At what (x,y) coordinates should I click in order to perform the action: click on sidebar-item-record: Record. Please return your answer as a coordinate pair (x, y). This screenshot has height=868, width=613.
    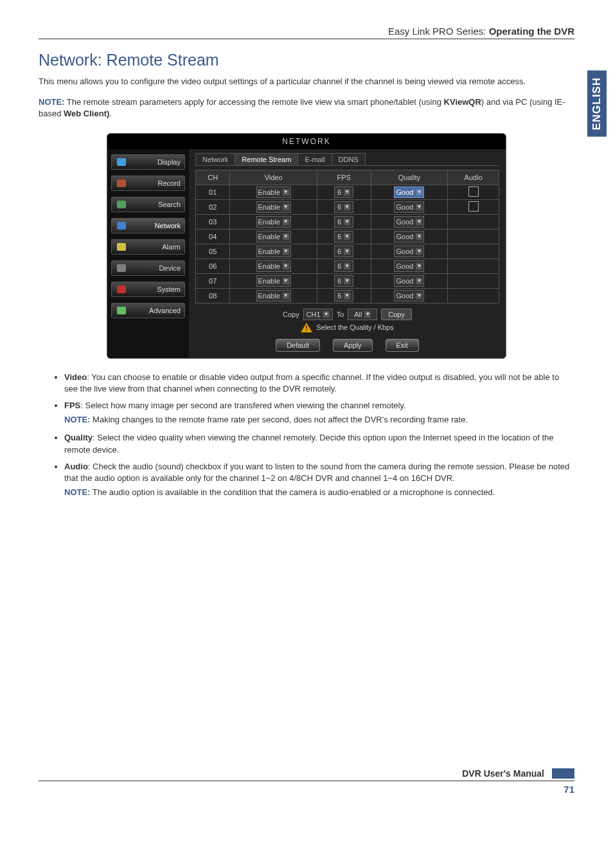
    Looking at the image, I should click on (148, 183).